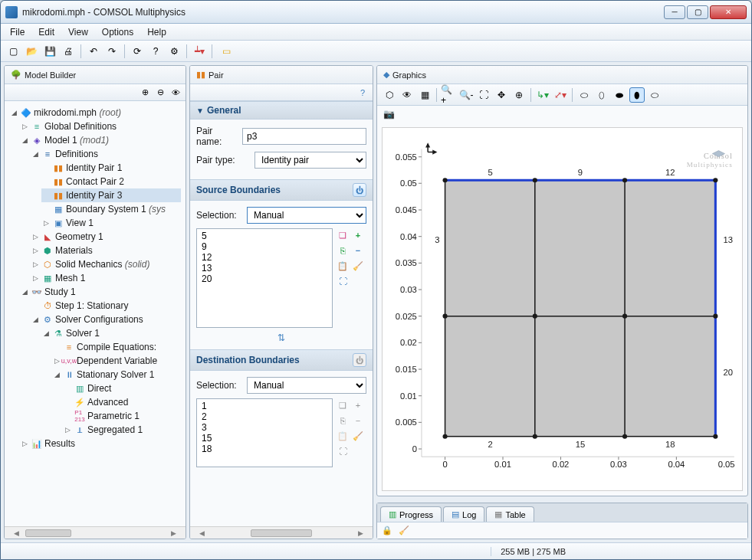  What do you see at coordinates (343, 235) in the screenshot?
I see `activate-selection-icon: ❏` at bounding box center [343, 235].